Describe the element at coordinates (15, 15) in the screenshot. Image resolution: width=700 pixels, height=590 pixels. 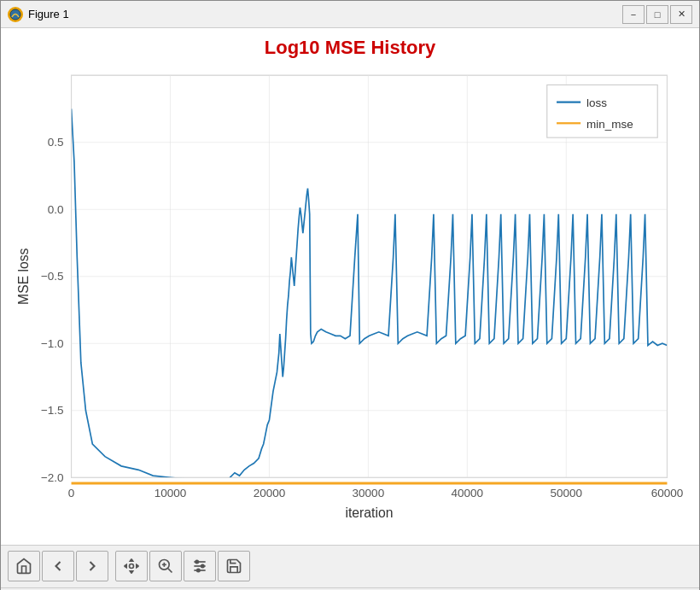
I see `app-icon` at that location.